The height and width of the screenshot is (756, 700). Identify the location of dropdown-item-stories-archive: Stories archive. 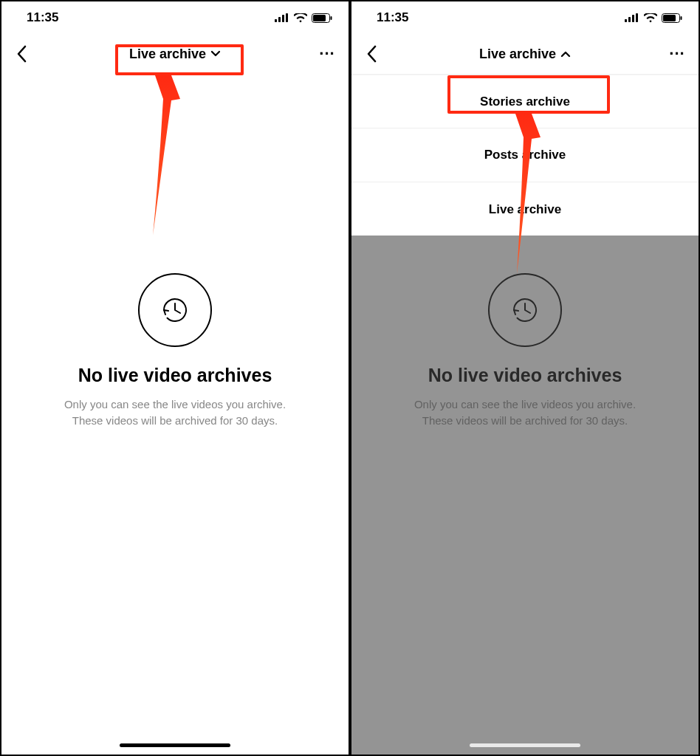
(525, 102).